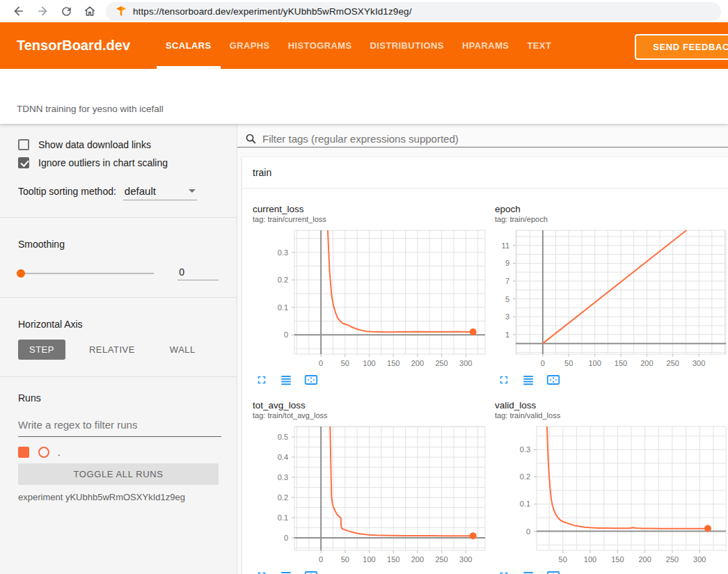  I want to click on svg-text: 5, so click(507, 299).